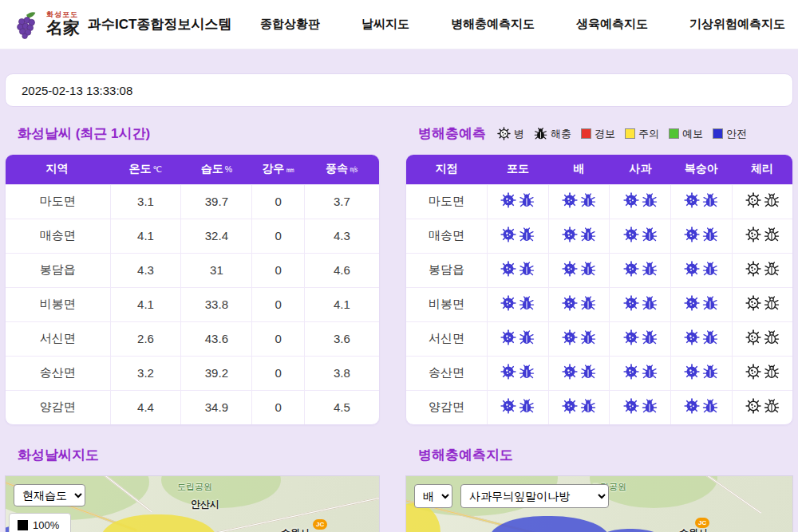 This screenshot has height=532, width=798. Describe the element at coordinates (599, 407) in the screenshot. I see `pest-row: 양감면` at that location.